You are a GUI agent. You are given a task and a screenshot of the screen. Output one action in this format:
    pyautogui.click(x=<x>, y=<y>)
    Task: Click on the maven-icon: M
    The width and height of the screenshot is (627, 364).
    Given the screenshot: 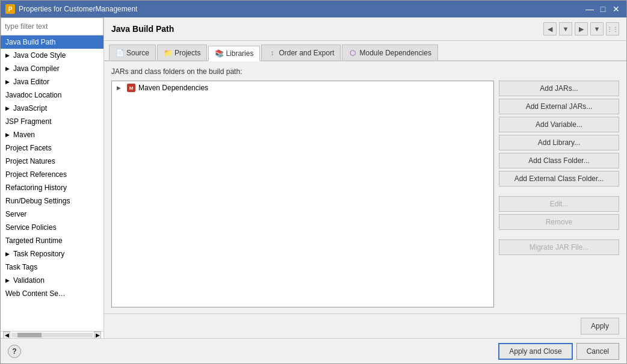 What is the action you would take?
    pyautogui.click(x=131, y=88)
    